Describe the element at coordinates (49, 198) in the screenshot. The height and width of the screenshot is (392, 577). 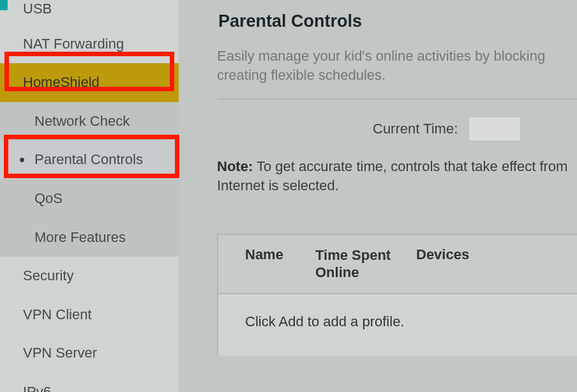
I see `sidebar-item-label: QoS` at that location.